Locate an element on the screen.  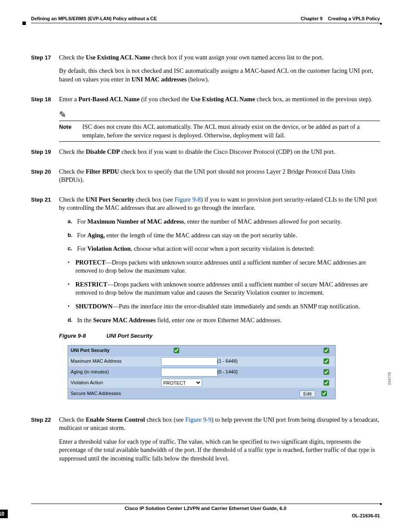
table-row: Aging (in minutes) (0 - 1440) is located at coordinates (202, 372).